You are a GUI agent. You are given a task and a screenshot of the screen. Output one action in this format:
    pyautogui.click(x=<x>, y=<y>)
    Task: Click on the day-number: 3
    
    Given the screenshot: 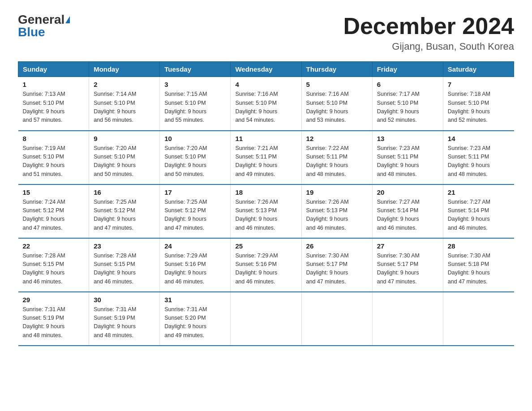 What is the action you would take?
    pyautogui.click(x=195, y=84)
    